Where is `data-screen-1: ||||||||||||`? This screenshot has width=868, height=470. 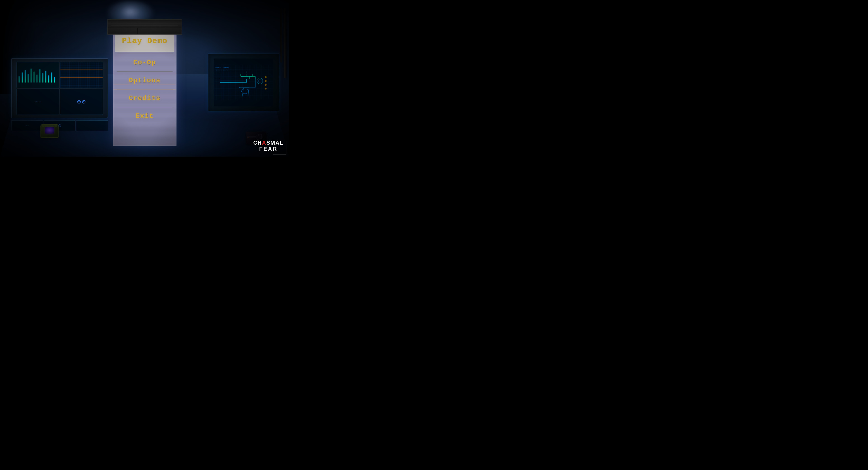
data-screen-1: |||||||||||| is located at coordinates (38, 102).